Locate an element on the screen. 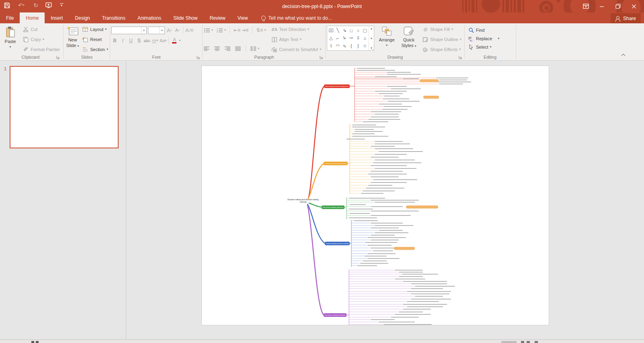 The width and height of the screenshot is (644, 343). shapes-more-icon: ▼̲ is located at coordinates (371, 48).